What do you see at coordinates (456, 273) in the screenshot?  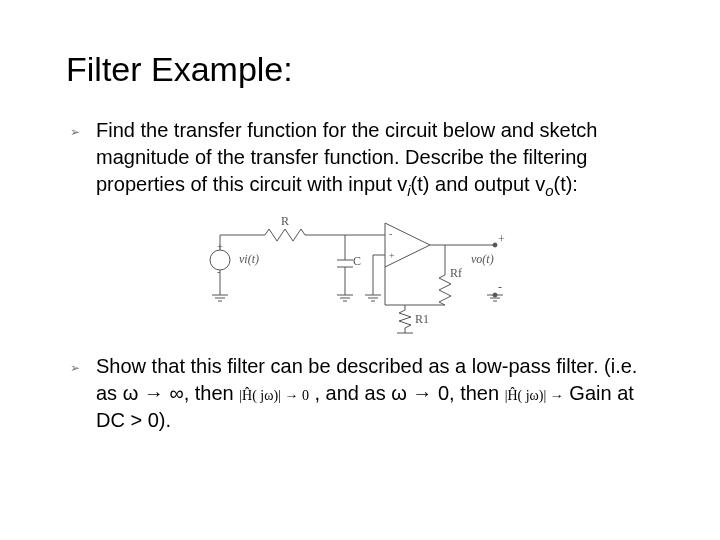 I see `label-Rf: Rf` at bounding box center [456, 273].